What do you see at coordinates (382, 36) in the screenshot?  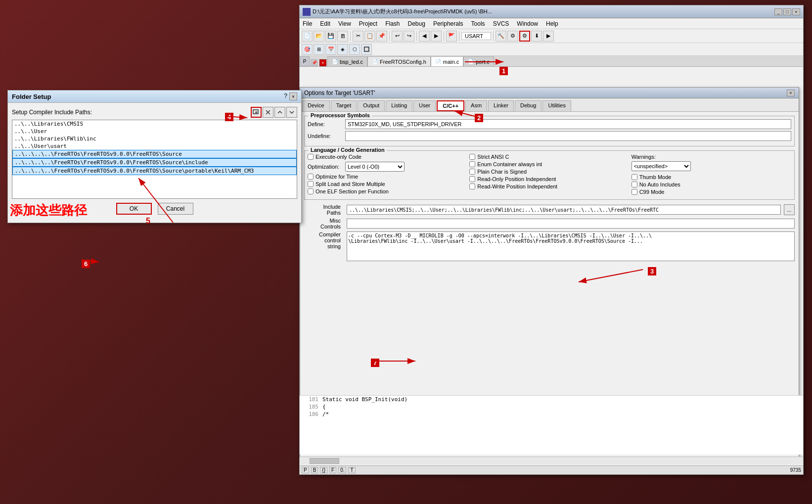 I see `paste-btn: 📌` at bounding box center [382, 36].